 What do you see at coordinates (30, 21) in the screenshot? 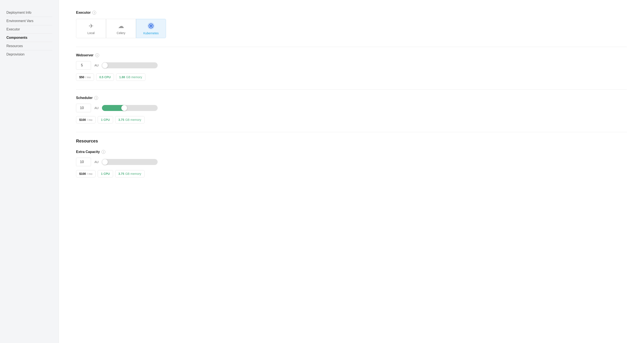
I see `sidebar-item-environment-vars: Environment Vars` at bounding box center [30, 21].